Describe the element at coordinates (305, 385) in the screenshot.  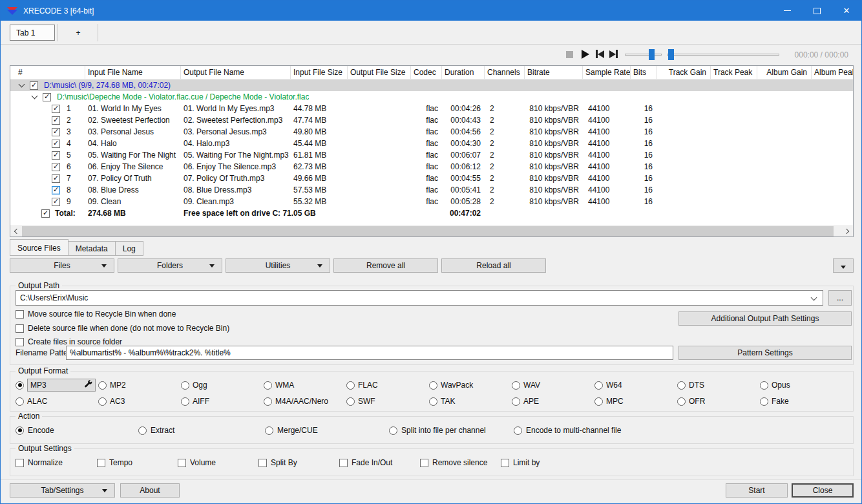
I see `format-option-wma: WMA` at that location.